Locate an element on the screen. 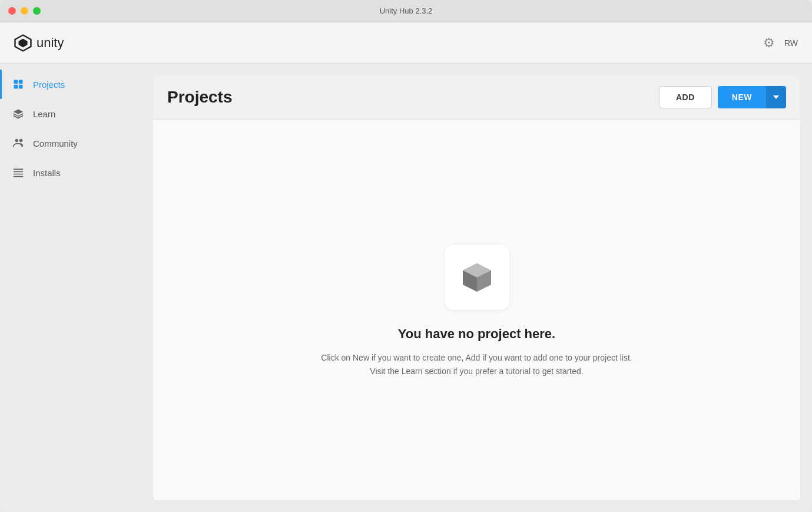 This screenshot has width=812, height=512. empty-state-title: You have no project here. is located at coordinates (477, 334).